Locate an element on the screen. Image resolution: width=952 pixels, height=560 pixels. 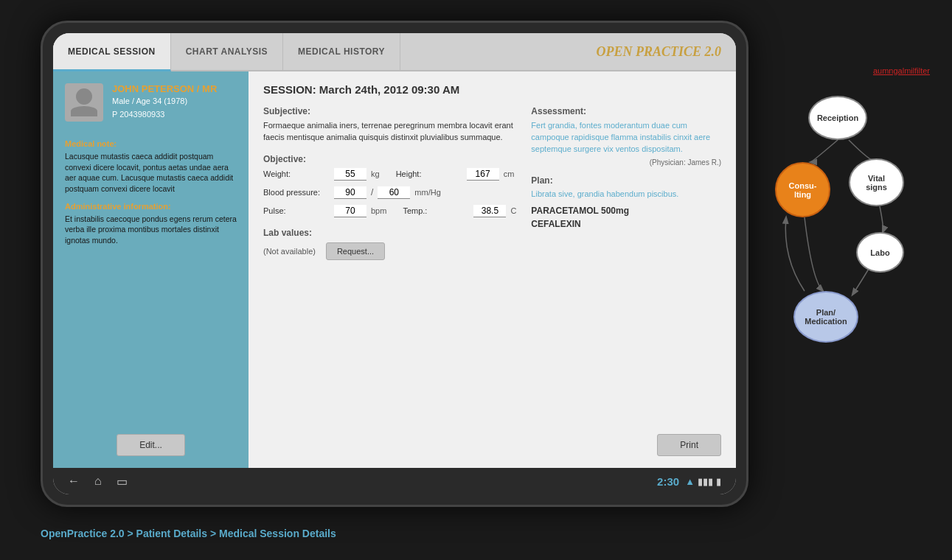
pulse-input is located at coordinates (350, 211).